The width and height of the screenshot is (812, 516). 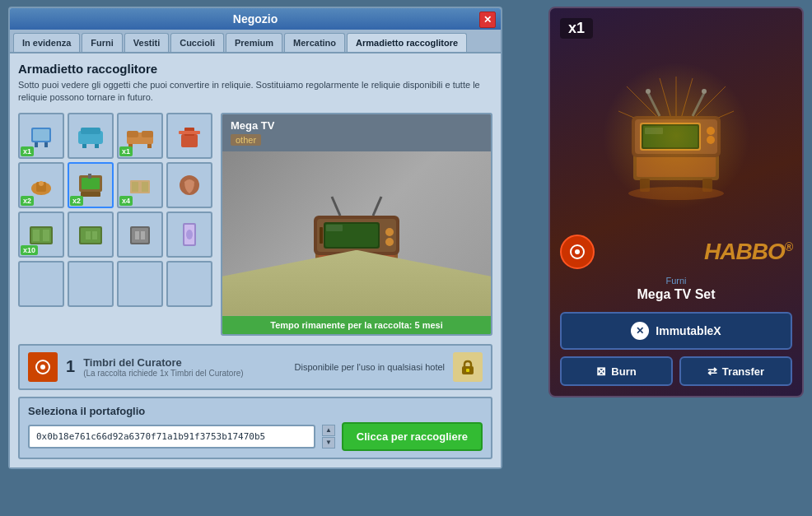 I want to click on wallet-input, so click(x=171, y=436).